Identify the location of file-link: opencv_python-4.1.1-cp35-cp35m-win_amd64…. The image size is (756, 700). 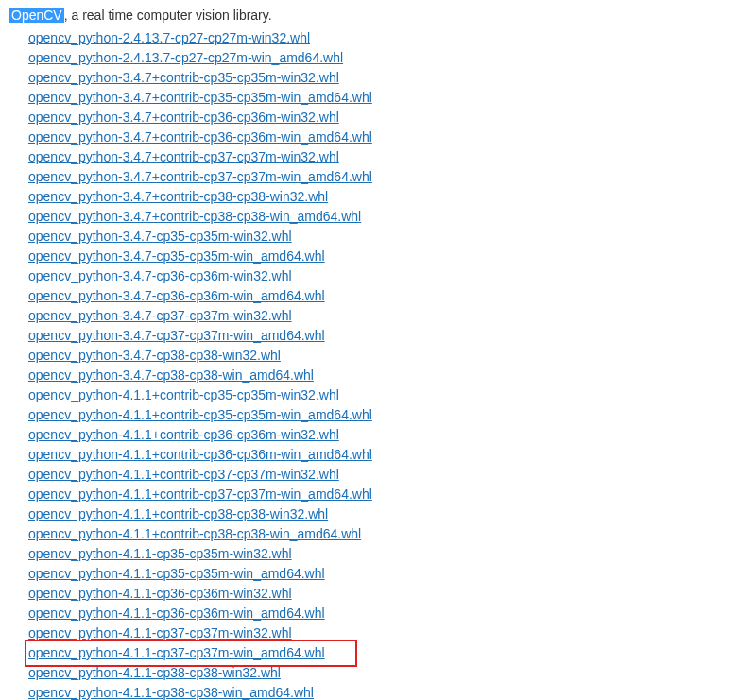
(177, 574).